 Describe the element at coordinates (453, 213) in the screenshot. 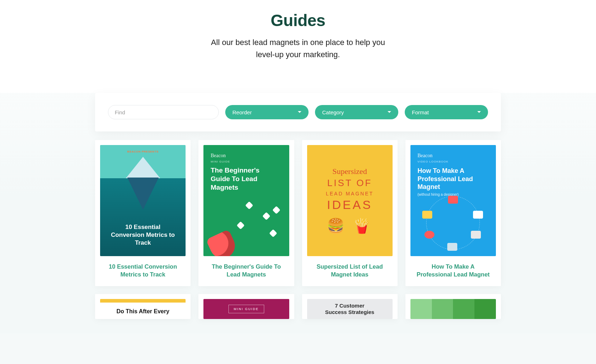

I see `guide-card: Beacon VIDEO LOOKBOOK How To Make A Prof…` at that location.